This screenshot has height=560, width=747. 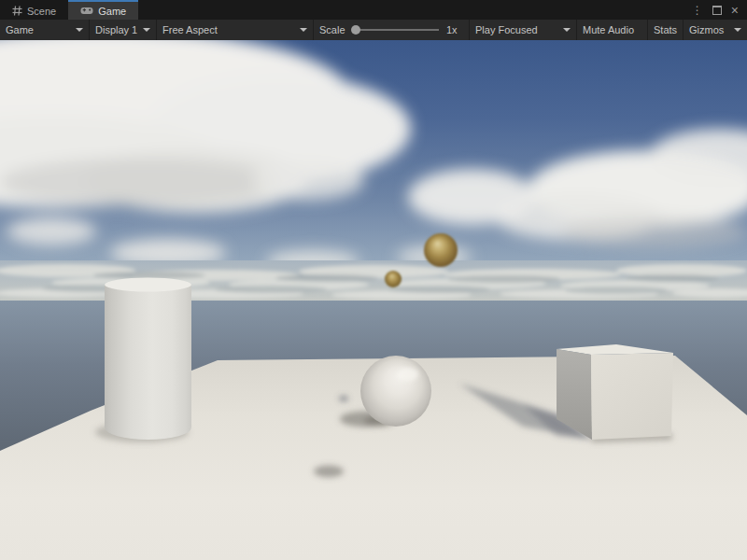 I want to click on display-dropdown: Display 1, so click(x=123, y=30).